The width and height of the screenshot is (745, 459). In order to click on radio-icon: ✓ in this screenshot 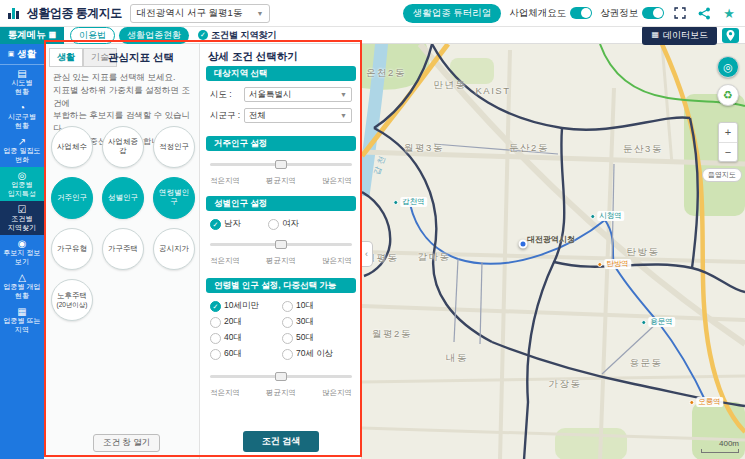, I will do `click(216, 224)`.